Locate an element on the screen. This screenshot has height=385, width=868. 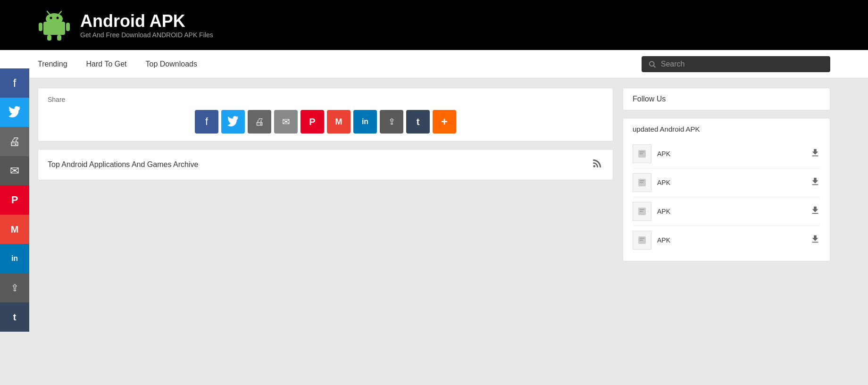
nav-top-downloads: Top Downloads is located at coordinates (172, 64).